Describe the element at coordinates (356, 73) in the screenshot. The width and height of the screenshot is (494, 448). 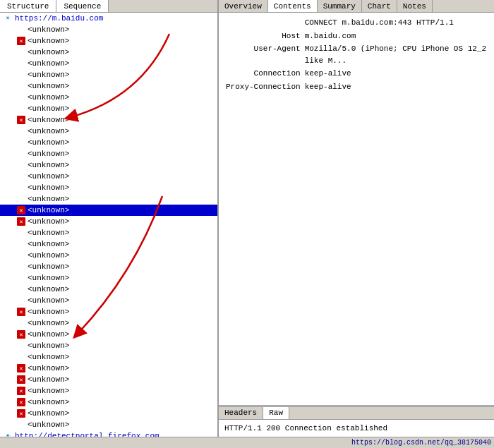
I see `table-row: Connection keep-alive` at that location.